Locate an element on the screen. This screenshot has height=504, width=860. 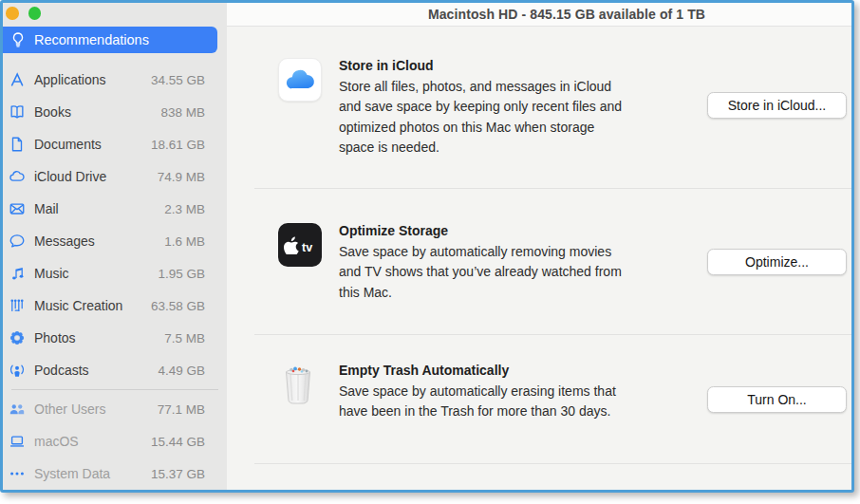
sidebar-item-icloud-drive: iCloud Drive 74.9 MB is located at coordinates (115, 177).